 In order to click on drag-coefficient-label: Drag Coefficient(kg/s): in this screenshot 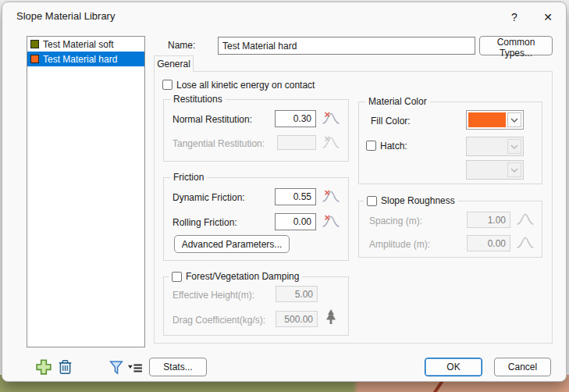, I will do `click(219, 320)`.